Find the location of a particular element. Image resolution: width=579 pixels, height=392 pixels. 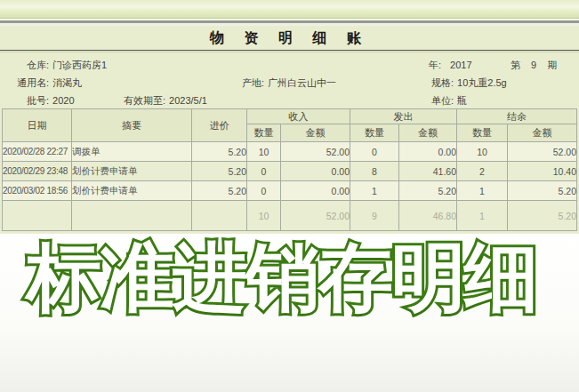

cell-balance-amount: 10.40 is located at coordinates (543, 172).